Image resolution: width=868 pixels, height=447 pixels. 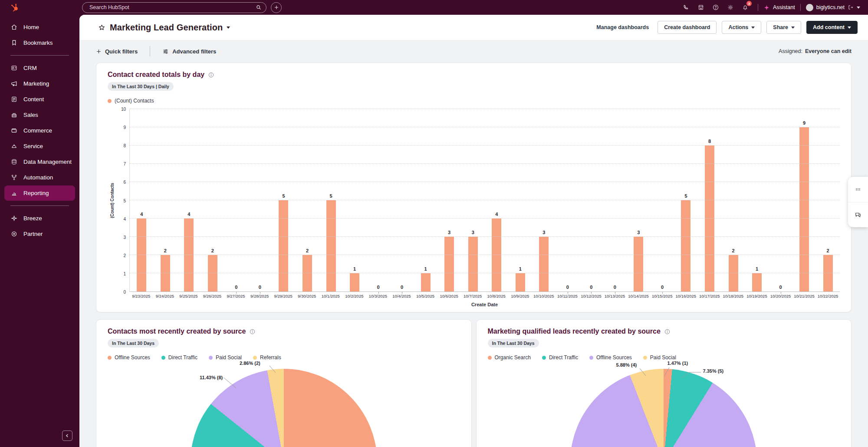 I want to click on share-button: Share, so click(x=784, y=27).